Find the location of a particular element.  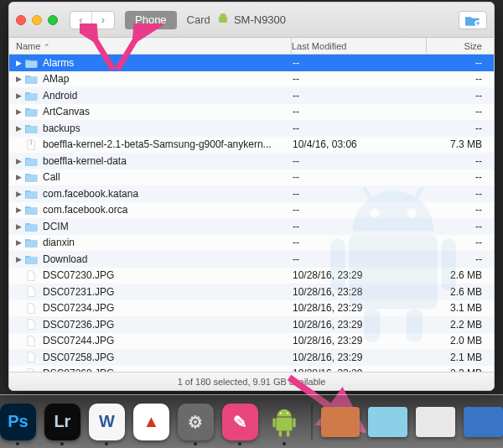

dock-separator is located at coordinates (312, 422).